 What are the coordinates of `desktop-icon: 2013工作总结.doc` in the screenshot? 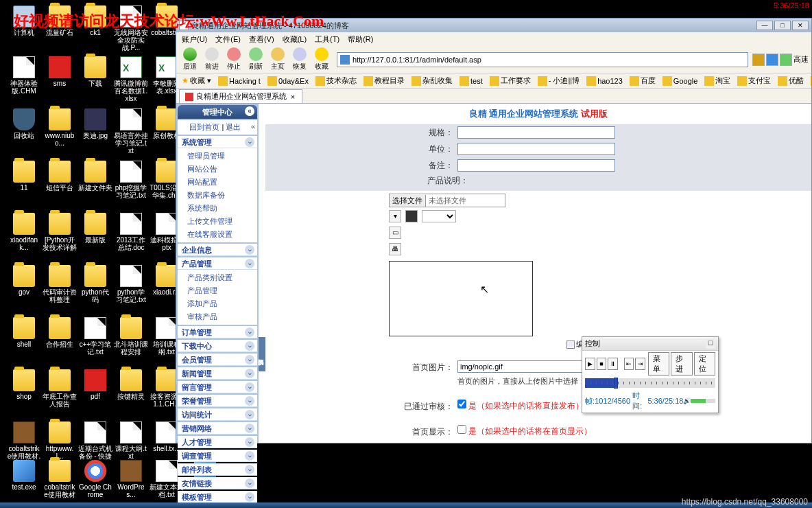 It's located at (131, 232).